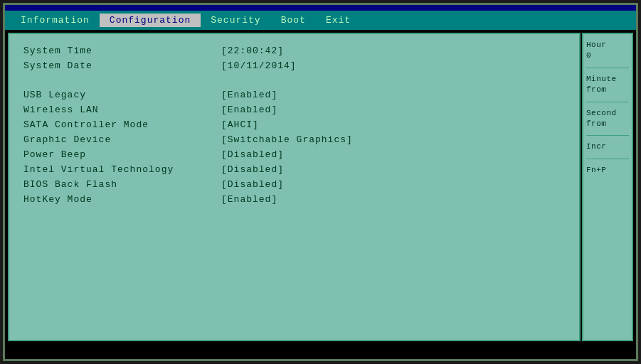  What do you see at coordinates (120, 185) in the screenshot?
I see `setting-label-bios-back-flash: BIOS Back Flash` at bounding box center [120, 185].